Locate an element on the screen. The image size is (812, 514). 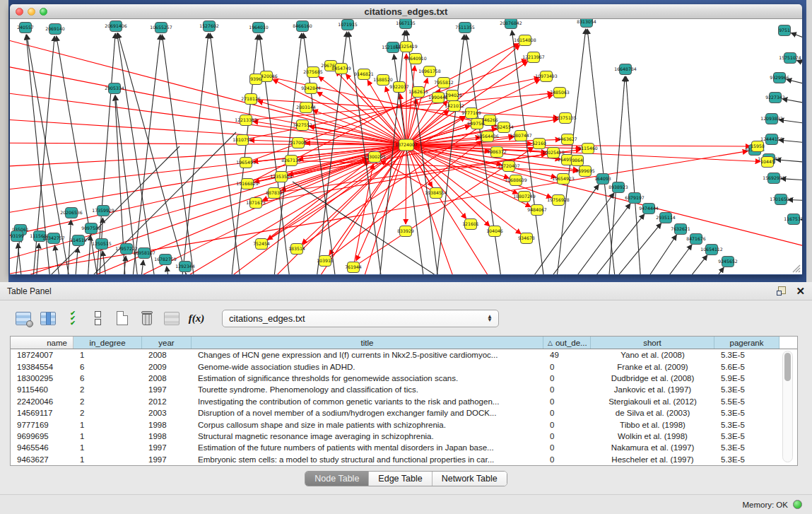
tab-network-table: Network Table is located at coordinates (469, 479).